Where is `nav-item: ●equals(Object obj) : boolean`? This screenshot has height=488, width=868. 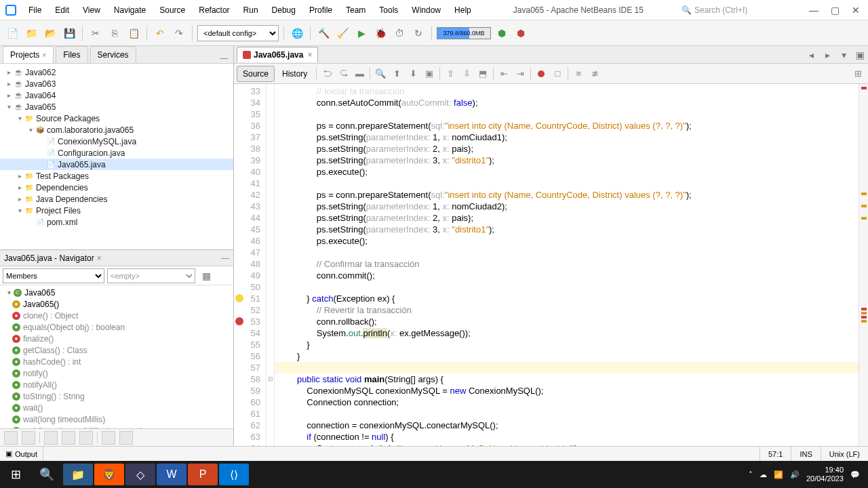
nav-item: ●equals(Object obj) : boolean is located at coordinates (117, 327).